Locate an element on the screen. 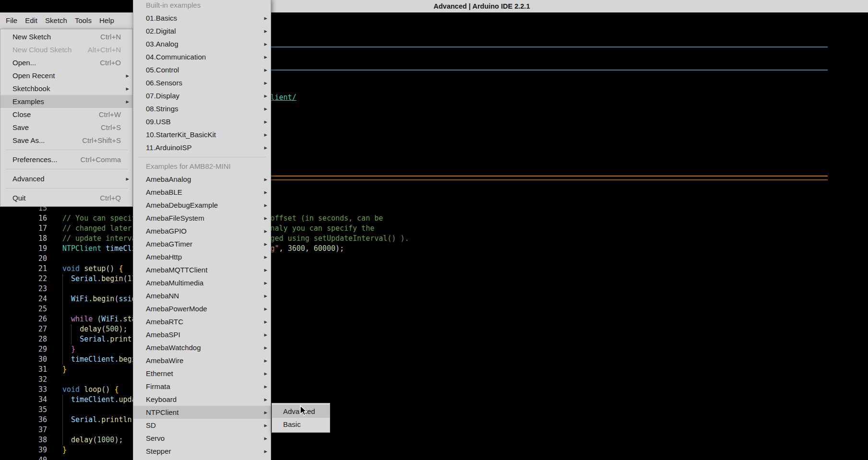 The height and width of the screenshot is (460, 868). menu-item-label: AmebaHttp is located at coordinates (164, 257).